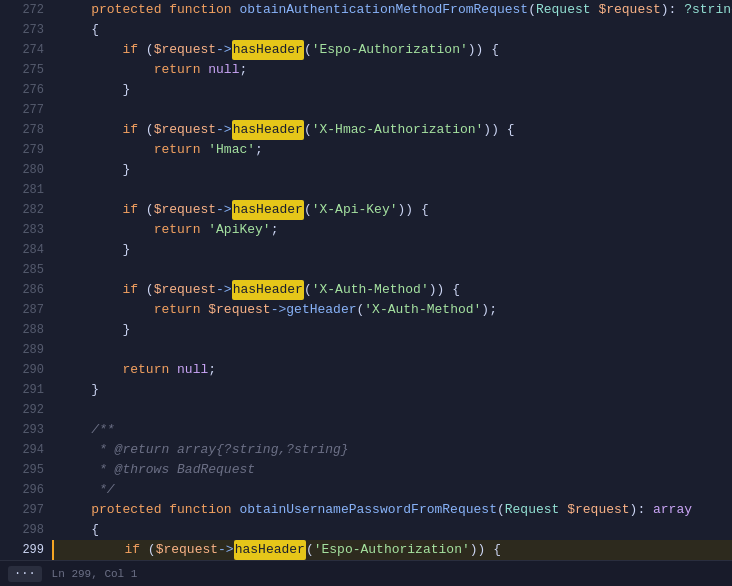 This screenshot has height=586, width=732. I want to click on function-name: obtainAuthenticationMethodFromRequest, so click(384, 10).